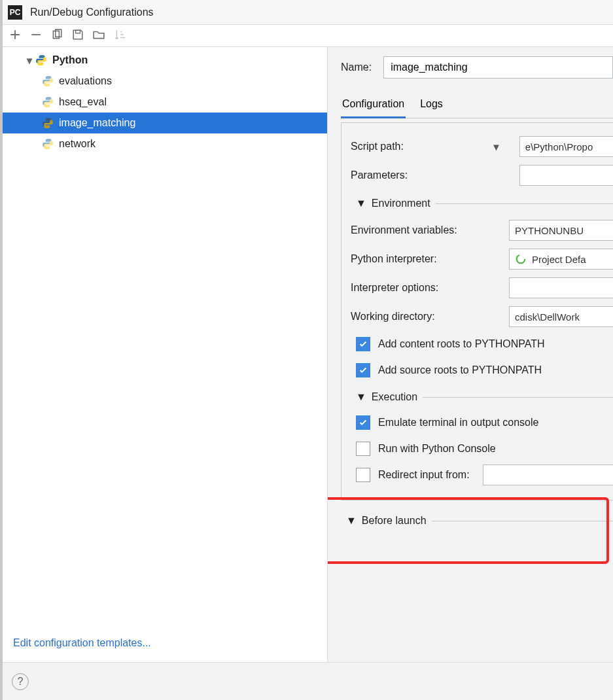 This screenshot has width=613, height=700. What do you see at coordinates (567, 147) in the screenshot?
I see `script-path-input` at bounding box center [567, 147].